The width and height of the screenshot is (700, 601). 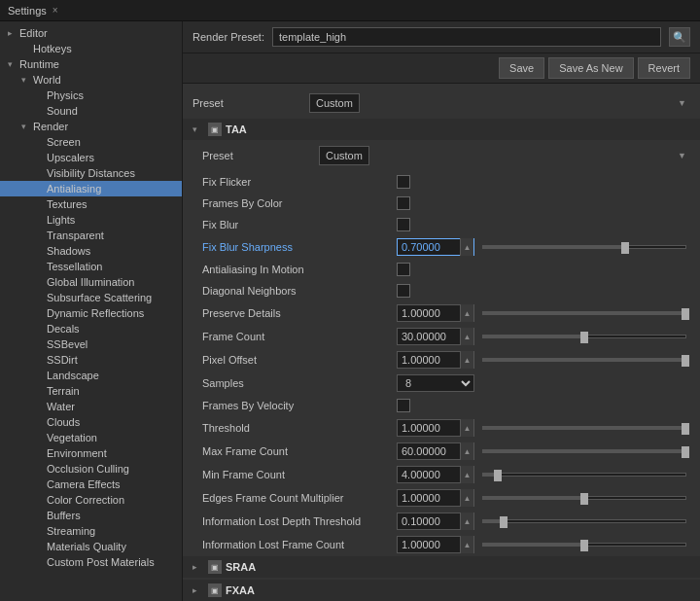 What do you see at coordinates (521, 68) in the screenshot?
I see `save-button: Save` at bounding box center [521, 68].